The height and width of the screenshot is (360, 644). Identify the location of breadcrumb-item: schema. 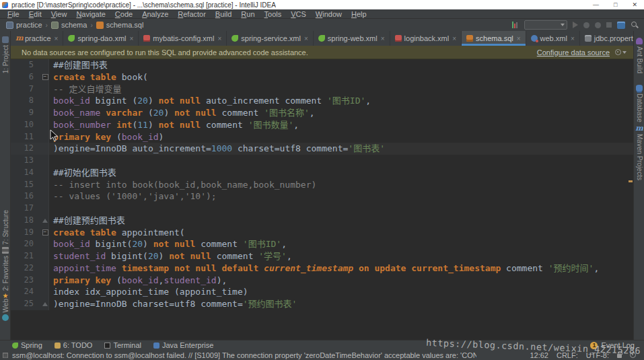
(69, 25).